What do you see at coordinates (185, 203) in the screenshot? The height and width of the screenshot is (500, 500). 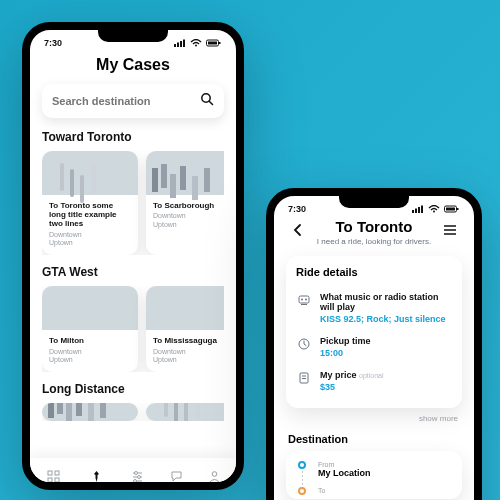 I see `destination-card: To Scarborough Downtown Uptown` at bounding box center [185, 203].